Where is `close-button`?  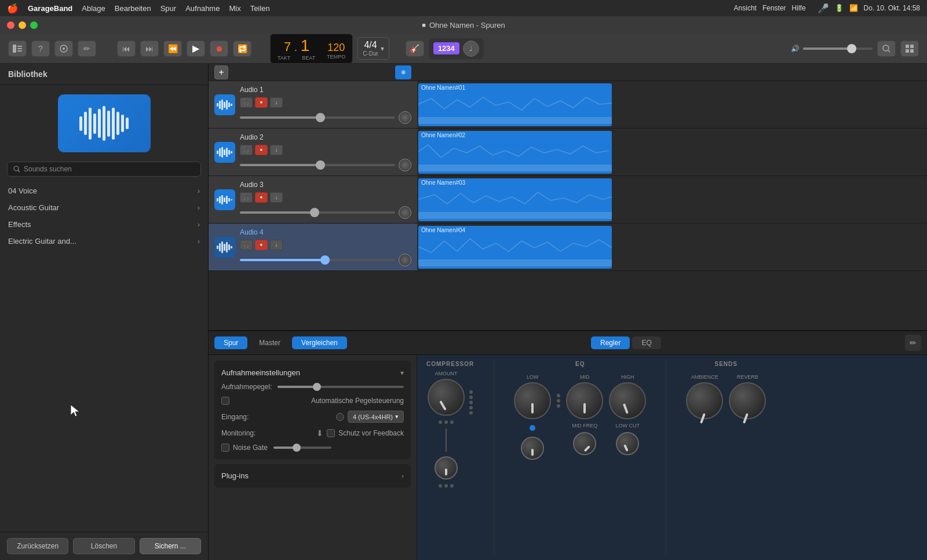
close-button is located at coordinates (10, 25).